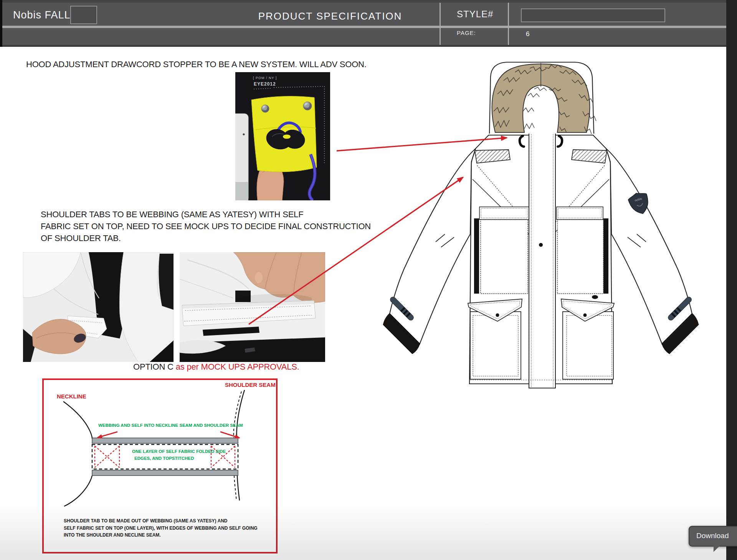  What do you see at coordinates (477, 256) in the screenshot?
I see `left-side-panel` at bounding box center [477, 256].